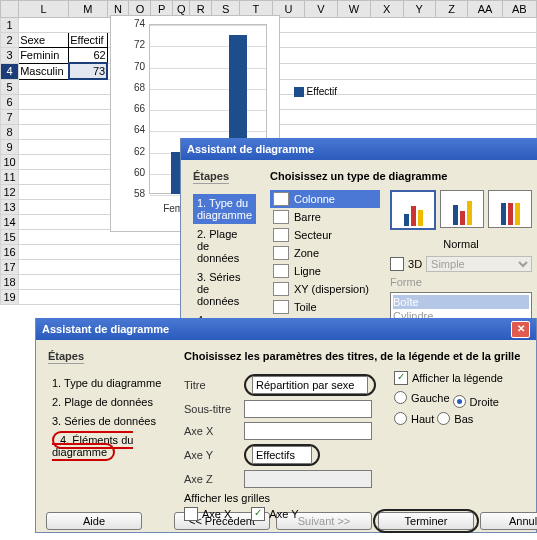 The image size is (537, 540). Describe the element at coordinates (10, 102) in the screenshot. I see `row-header: 6` at that location.